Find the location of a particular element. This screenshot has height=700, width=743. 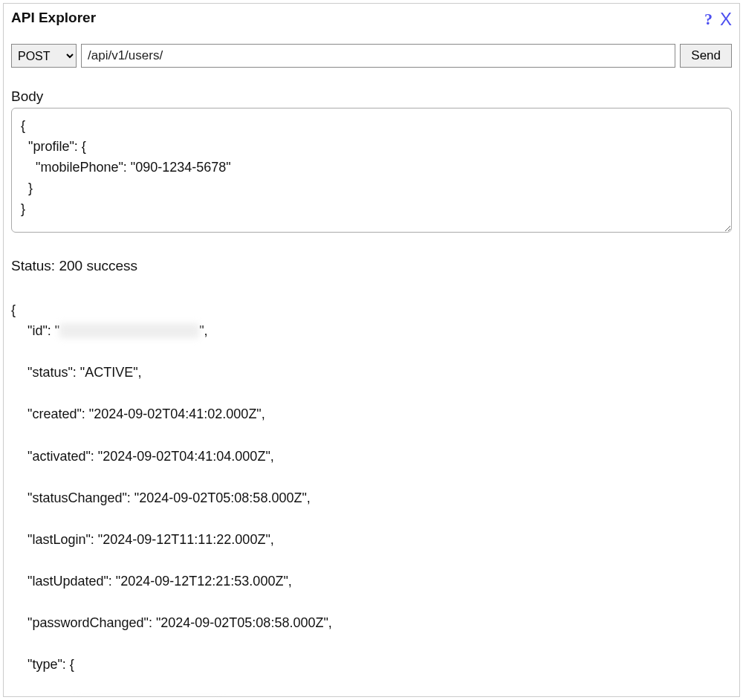

json-open: { is located at coordinates (13, 310).